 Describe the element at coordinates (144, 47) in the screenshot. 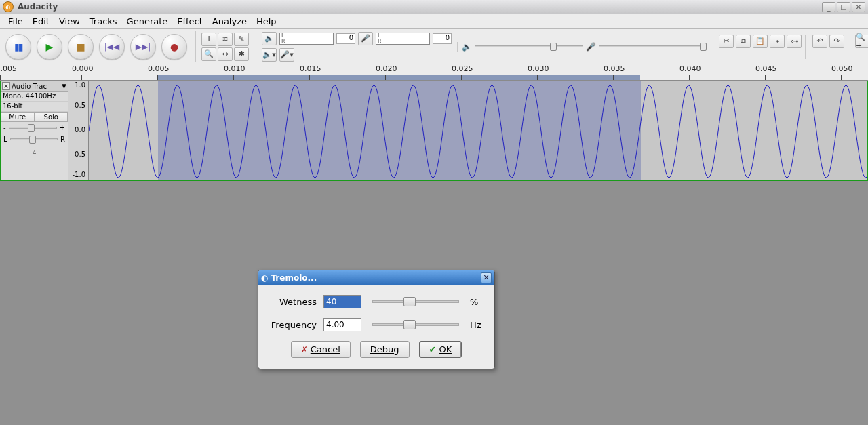

I see `skip-end-icon: ▶▶|` at that location.